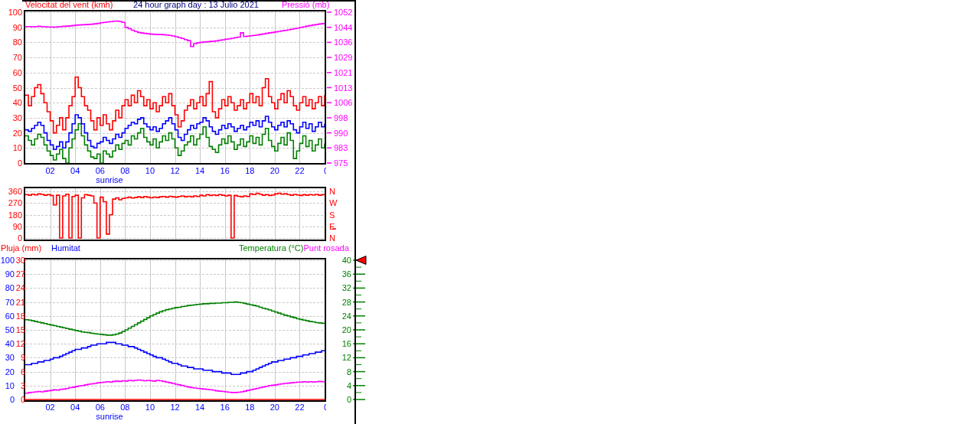 The height and width of the screenshot is (424, 980). I want to click on temp-right-tick: 36, so click(345, 274).